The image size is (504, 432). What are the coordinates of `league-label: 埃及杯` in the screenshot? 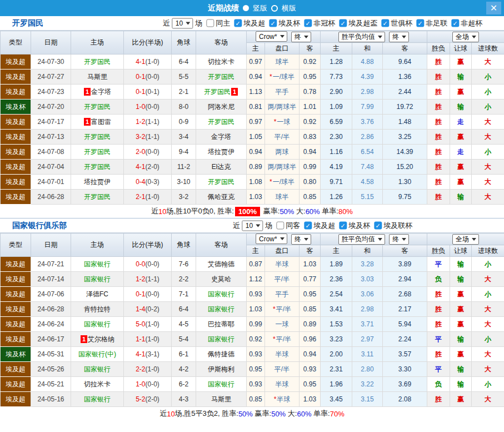 It's located at (289, 23).